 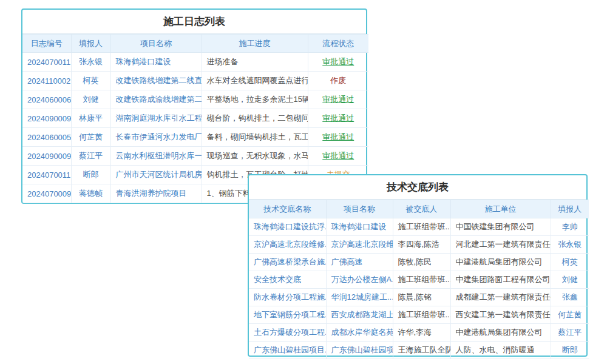 I want to click on project-link: 成都水岸华庭名苑..., so click(x=362, y=332).